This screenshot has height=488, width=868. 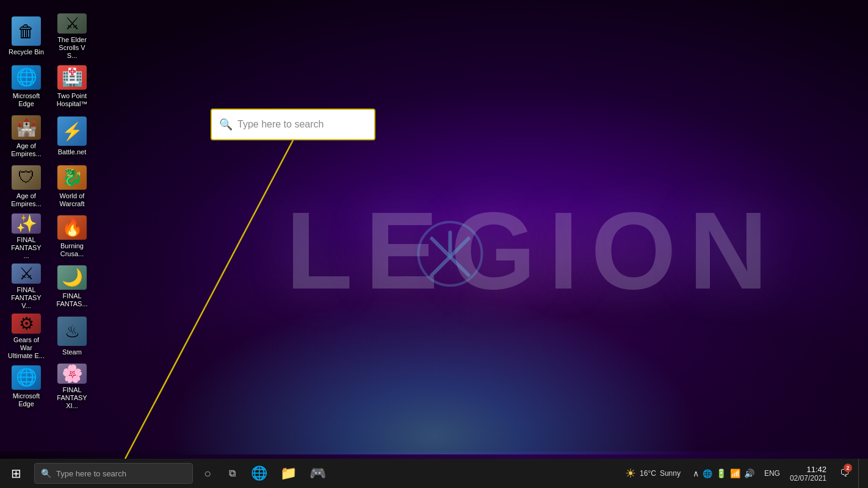 What do you see at coordinates (72, 37) in the screenshot?
I see `desktop-icon-elder-scrolls: ⚔The Elder Scrolls V S...` at bounding box center [72, 37].